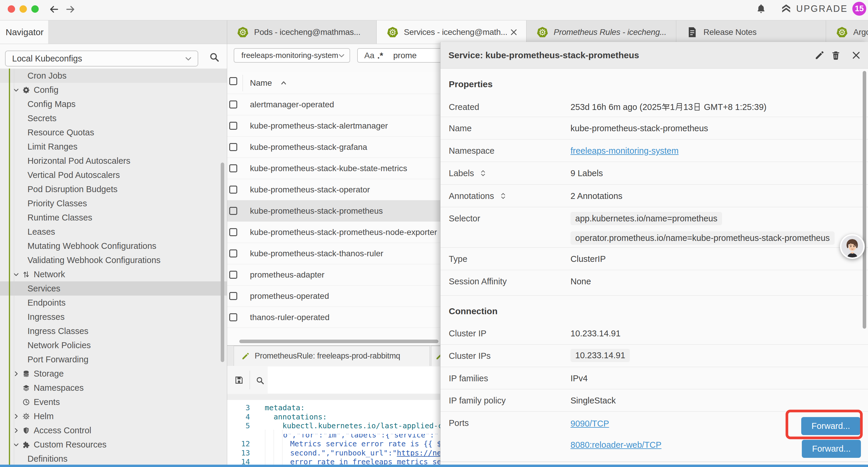  Describe the element at coordinates (113, 246) in the screenshot. I see `sidebar-item-mutating-webhook-configurations: Mutating Webhook Configurations` at that location.